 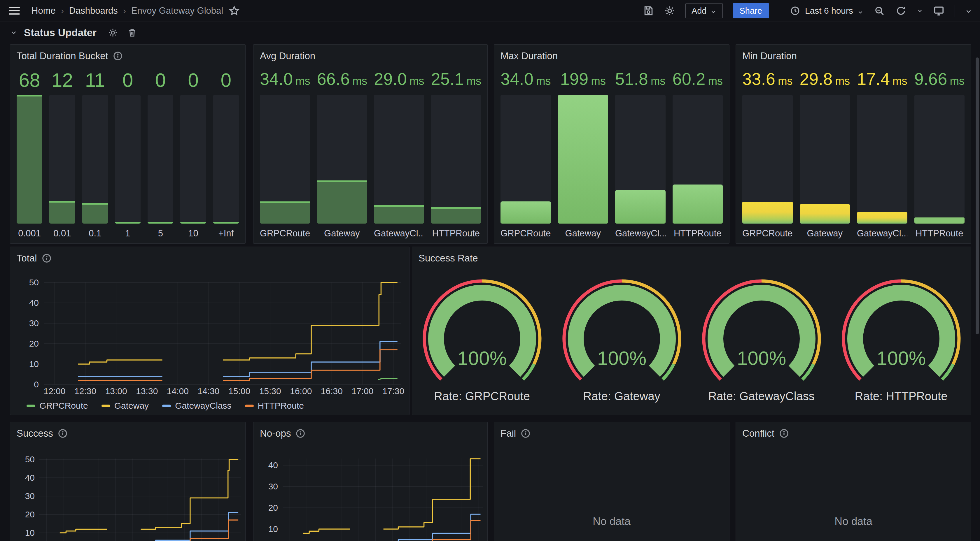 I want to click on settings-gear-icon, so click(x=670, y=11).